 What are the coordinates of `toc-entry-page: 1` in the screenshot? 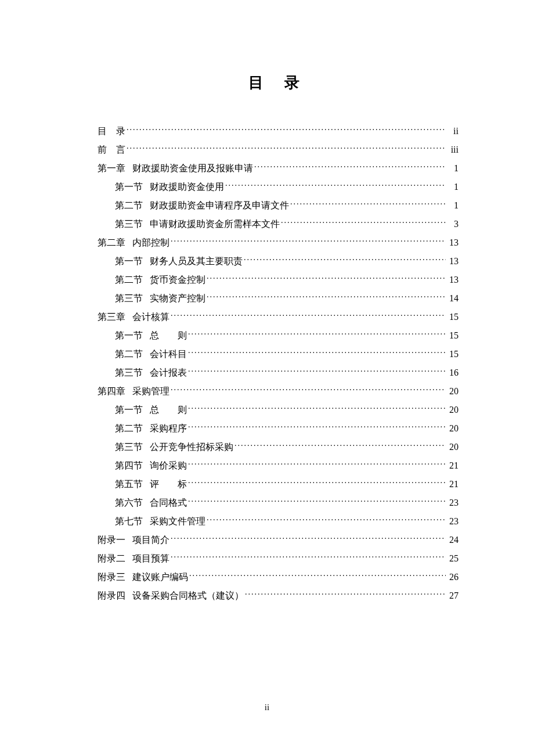 It's located at (453, 187).